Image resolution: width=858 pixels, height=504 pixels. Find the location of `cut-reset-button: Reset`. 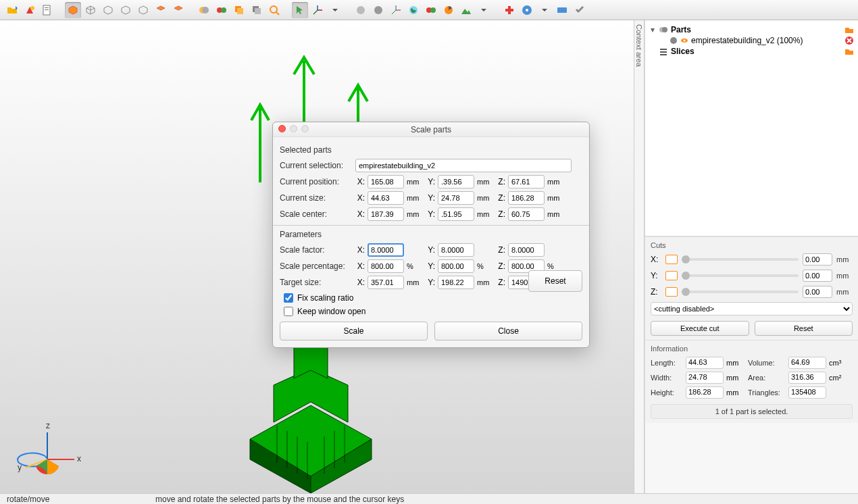

cut-reset-button: Reset is located at coordinates (804, 328).